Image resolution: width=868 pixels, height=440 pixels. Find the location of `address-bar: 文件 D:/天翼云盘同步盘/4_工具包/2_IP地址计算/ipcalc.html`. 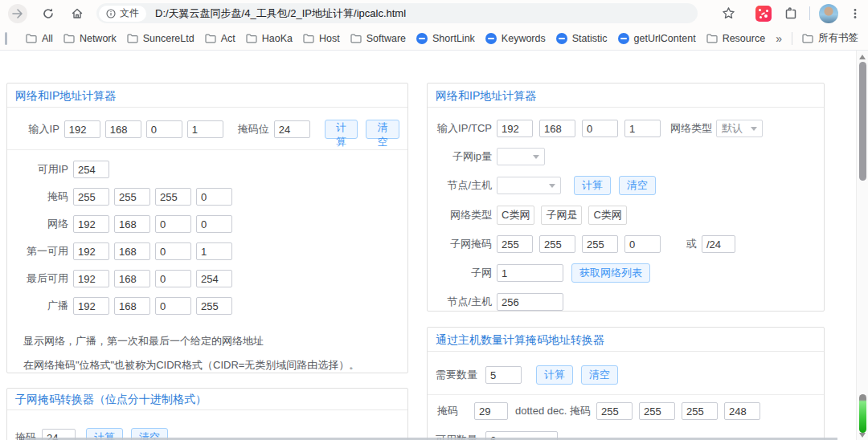

address-bar: 文件 D:/天翼云盘同步盘/4_工具包/2_IP地址计算/ipcalc.html is located at coordinates (397, 13).